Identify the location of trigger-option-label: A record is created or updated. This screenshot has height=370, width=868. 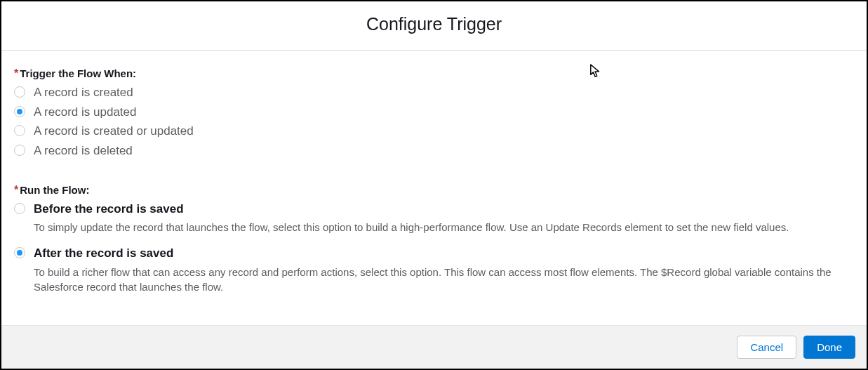
(114, 132).